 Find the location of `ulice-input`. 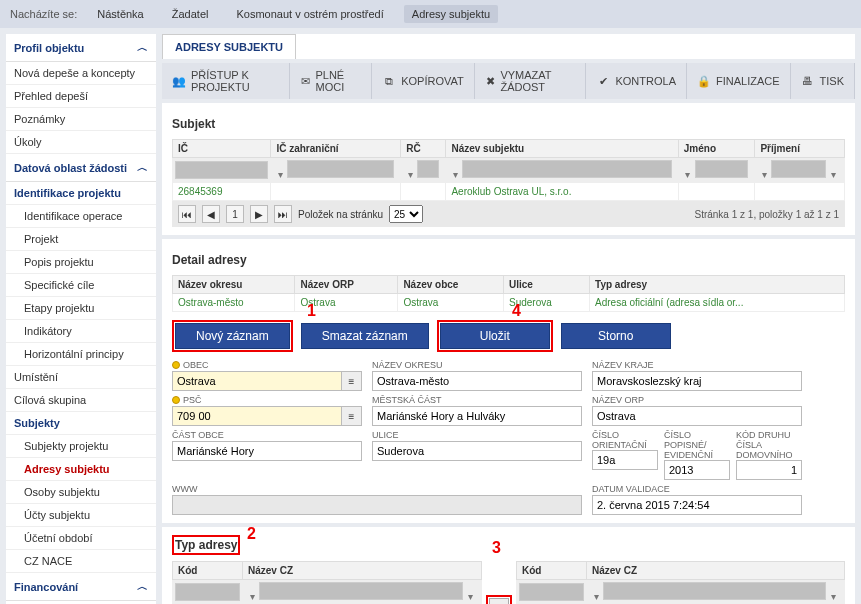

ulice-input is located at coordinates (477, 451).